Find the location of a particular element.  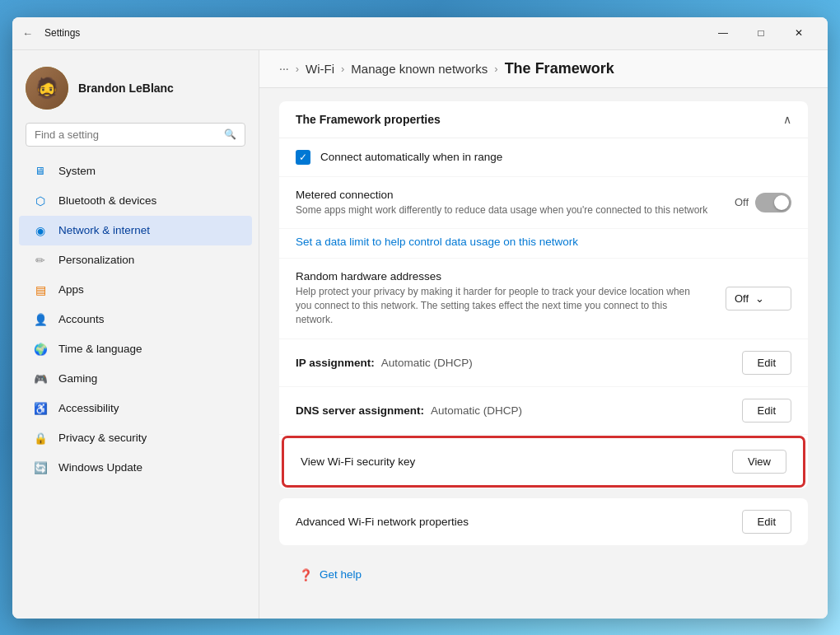

wifi-key-info: View Wi-Fi security key is located at coordinates (511, 461).